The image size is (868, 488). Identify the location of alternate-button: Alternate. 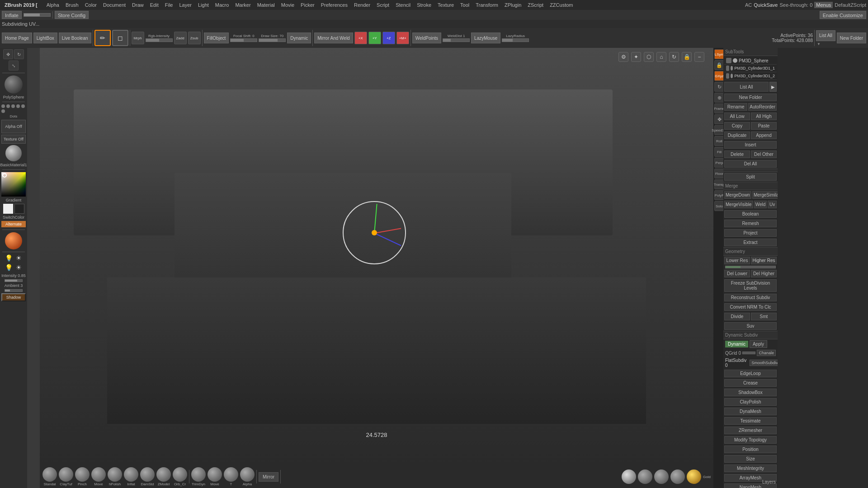
(14, 224).